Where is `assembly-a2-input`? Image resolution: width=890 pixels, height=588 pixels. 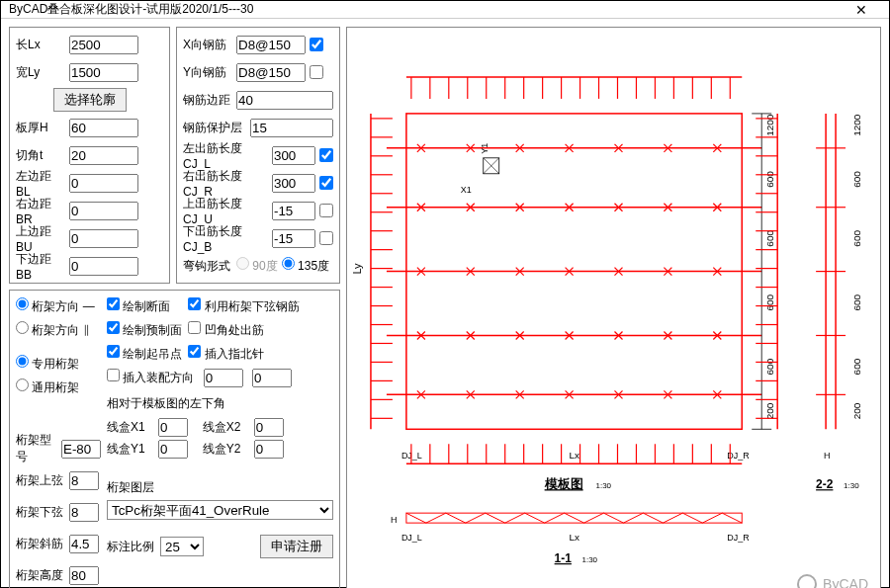 assembly-a2-input is located at coordinates (272, 378).